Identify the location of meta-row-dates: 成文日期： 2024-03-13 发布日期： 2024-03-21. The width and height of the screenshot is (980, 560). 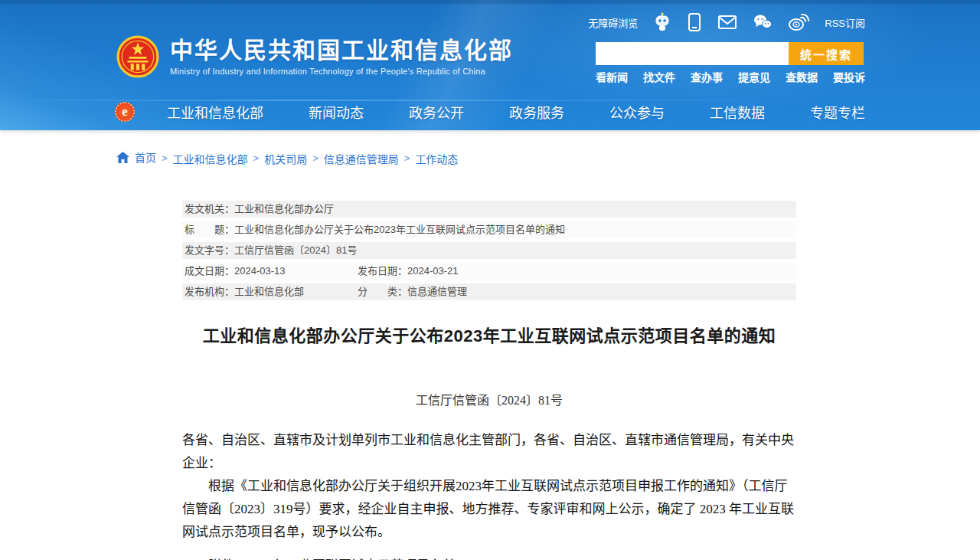
(489, 271).